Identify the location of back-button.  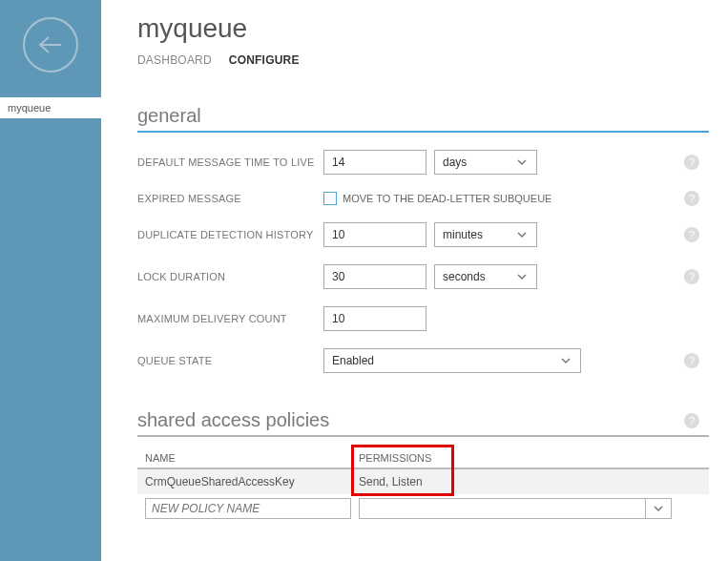
(51, 45).